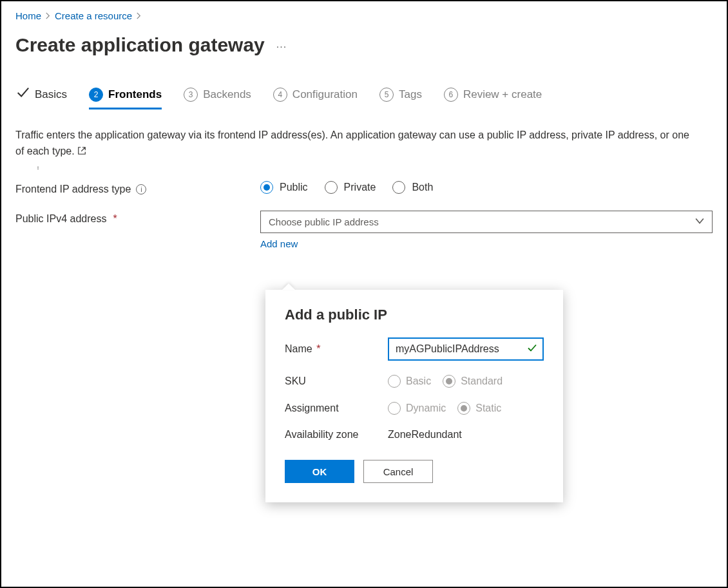 The image size is (728, 588). What do you see at coordinates (323, 222) in the screenshot?
I see `dropdown-placeholder: Choose public IP address` at bounding box center [323, 222].